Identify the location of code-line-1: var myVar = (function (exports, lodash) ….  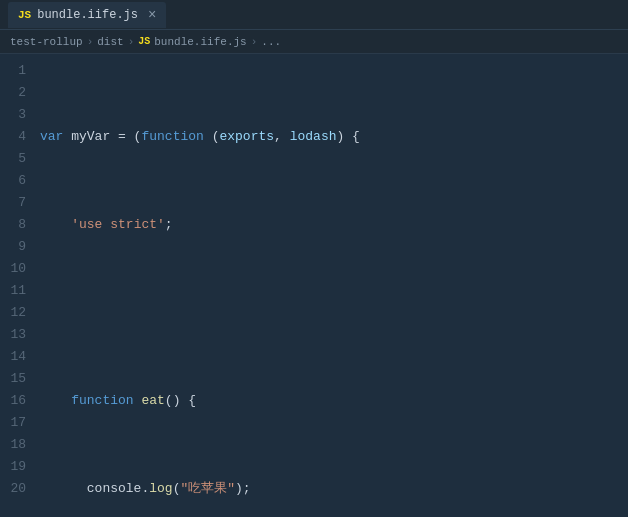
(334, 137).